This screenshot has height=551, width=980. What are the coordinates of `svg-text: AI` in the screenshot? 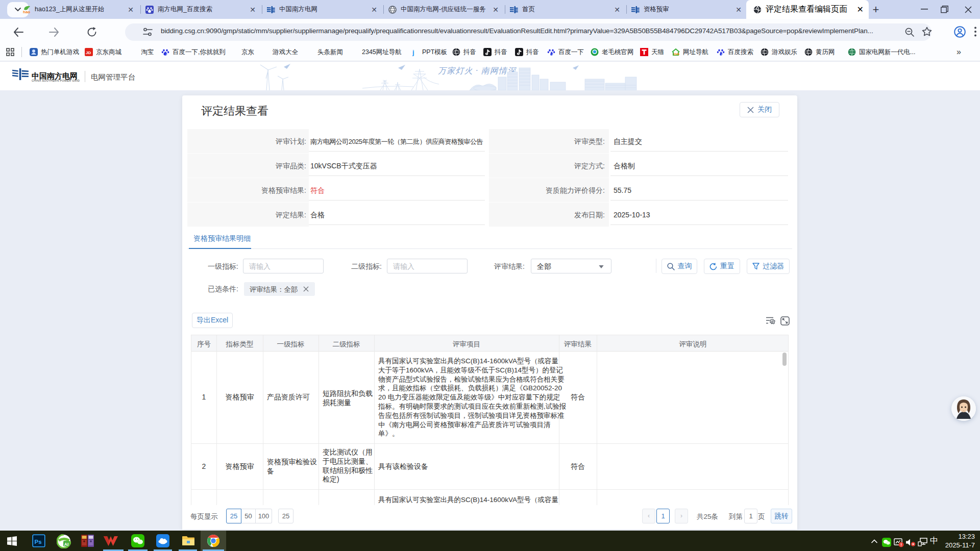 It's located at (66, 544).